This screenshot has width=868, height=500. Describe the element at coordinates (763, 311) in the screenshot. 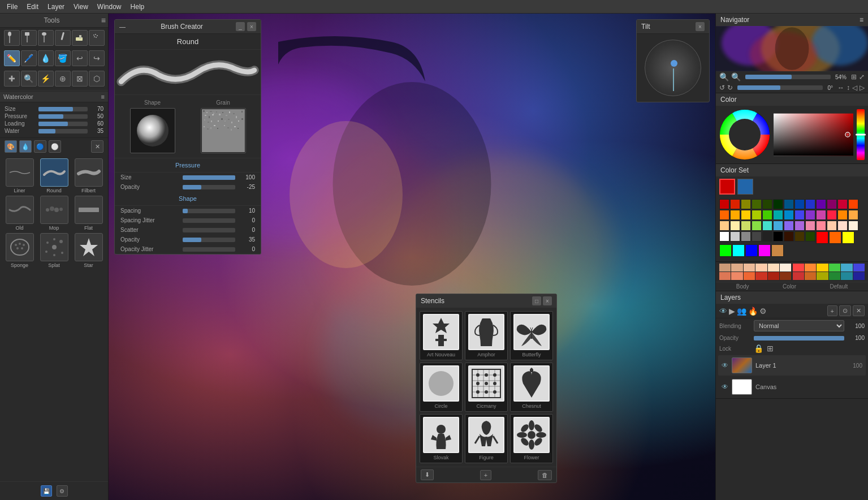

I see `layer-settings-icon: ⚙` at that location.